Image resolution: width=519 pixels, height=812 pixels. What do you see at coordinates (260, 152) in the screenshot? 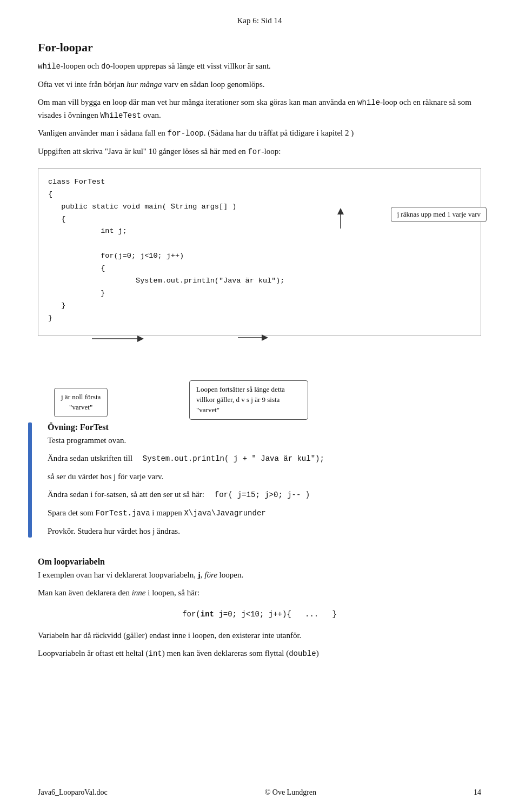
I see `para5: Uppgiften att skriva "Java är kul" 10 gå…` at bounding box center [260, 152].